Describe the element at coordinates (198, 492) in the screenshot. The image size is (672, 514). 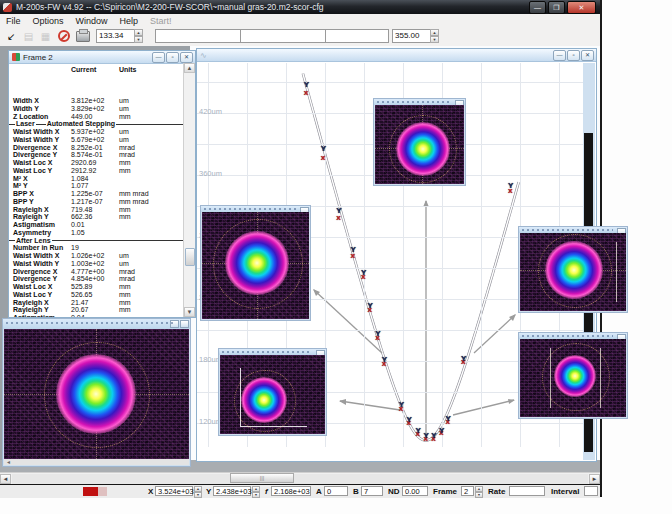
I see `cursor-x-spinner: ▲▼` at that location.